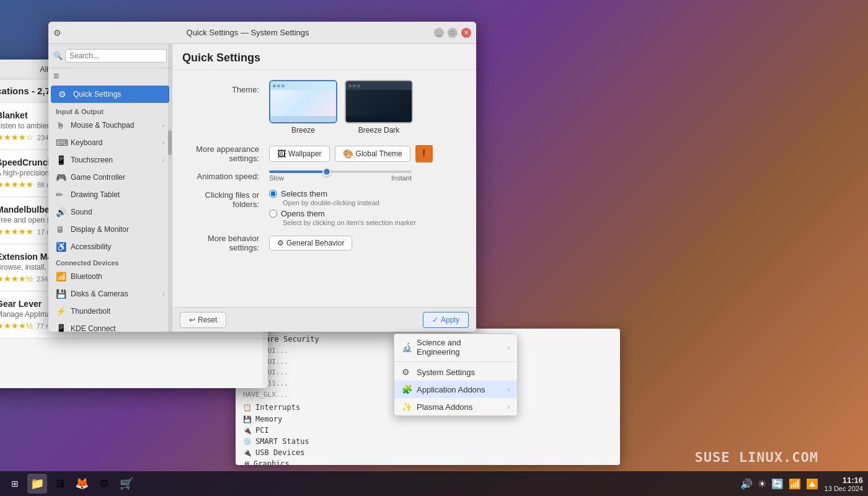  Describe the element at coordinates (87, 277) in the screenshot. I see `bluetooth-label: Bluetooth` at that location.